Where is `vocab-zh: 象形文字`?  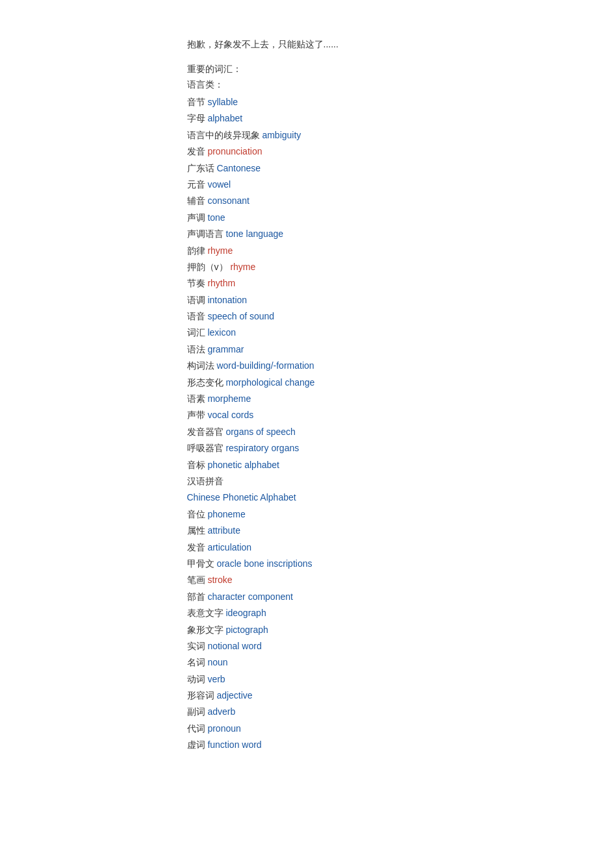
vocab-zh: 象形文字 is located at coordinates (205, 630).